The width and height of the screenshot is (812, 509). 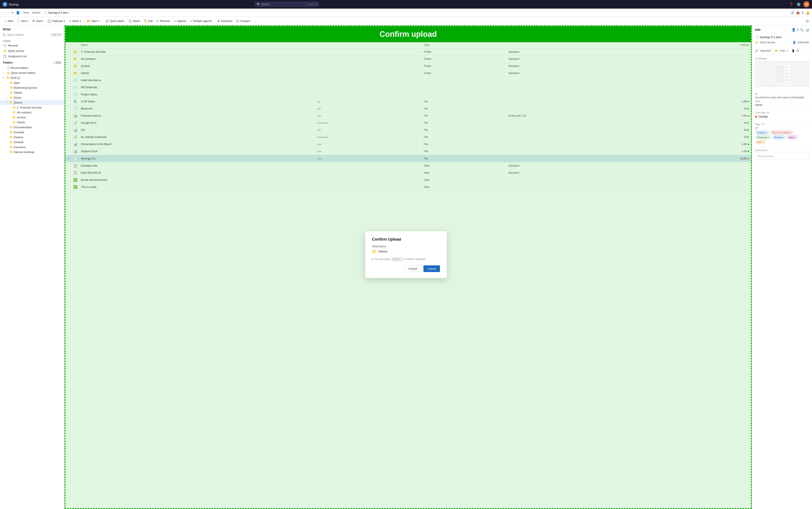 What do you see at coordinates (397, 259) in the screenshot?
I see `hint-key: Enter` at bounding box center [397, 259].